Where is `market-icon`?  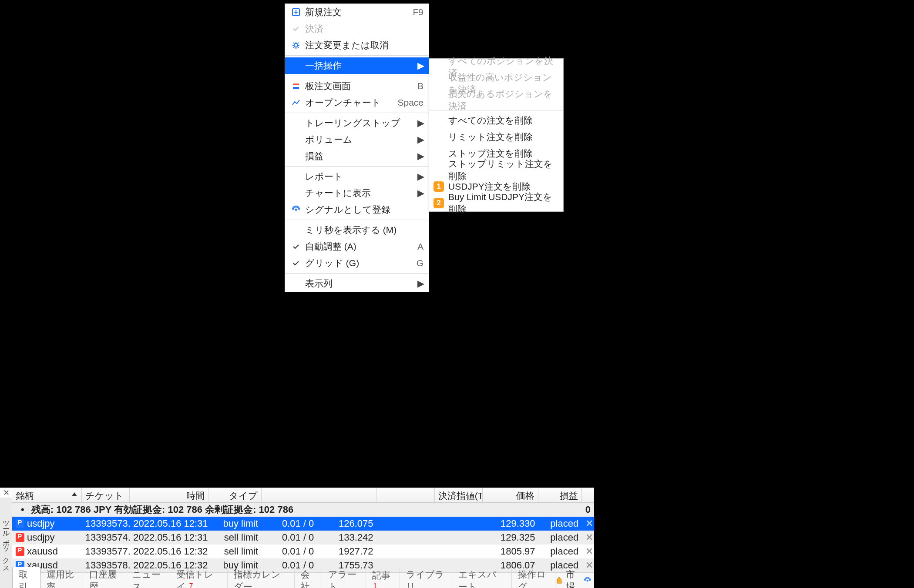
market-icon is located at coordinates (559, 581).